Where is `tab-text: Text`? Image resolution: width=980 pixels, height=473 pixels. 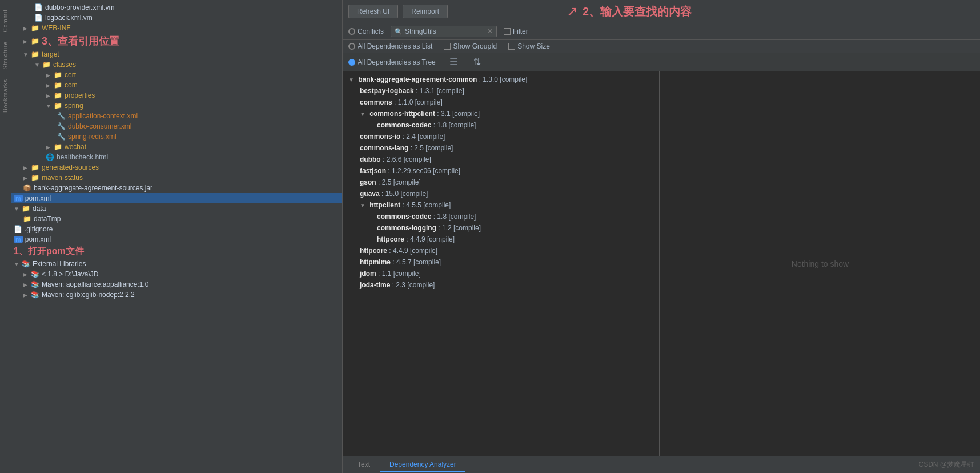 tab-text: Text is located at coordinates (364, 465).